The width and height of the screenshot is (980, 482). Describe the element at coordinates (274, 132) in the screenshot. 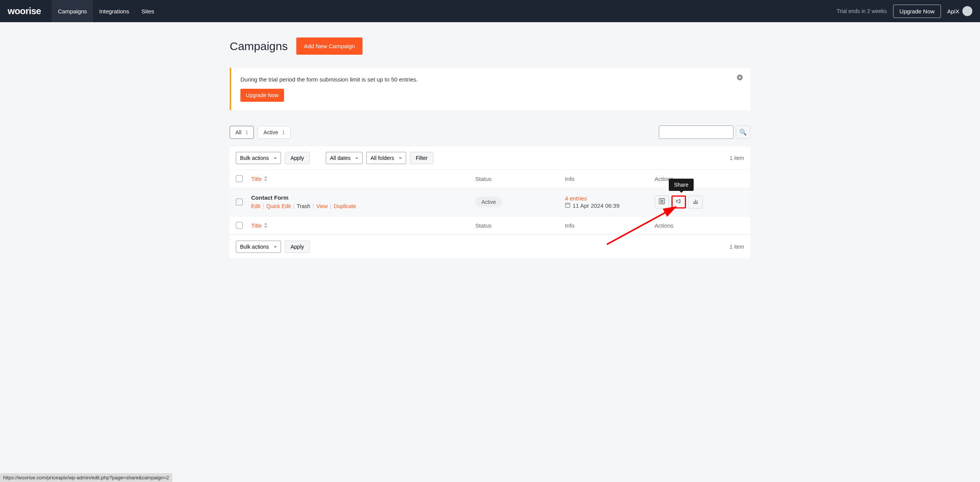

I see `filter-active: Active 1` at that location.